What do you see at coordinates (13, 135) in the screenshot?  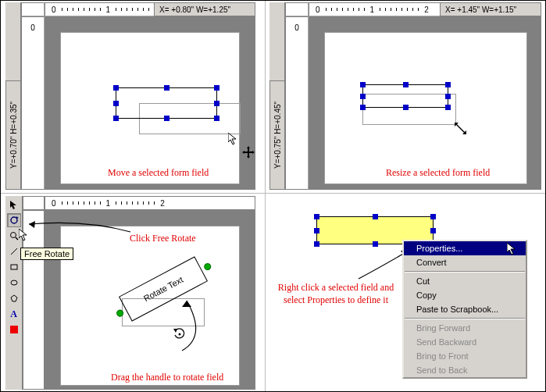 I see `coordinate-readout-y: Y=+0.70" H=+0.35"` at bounding box center [13, 135].